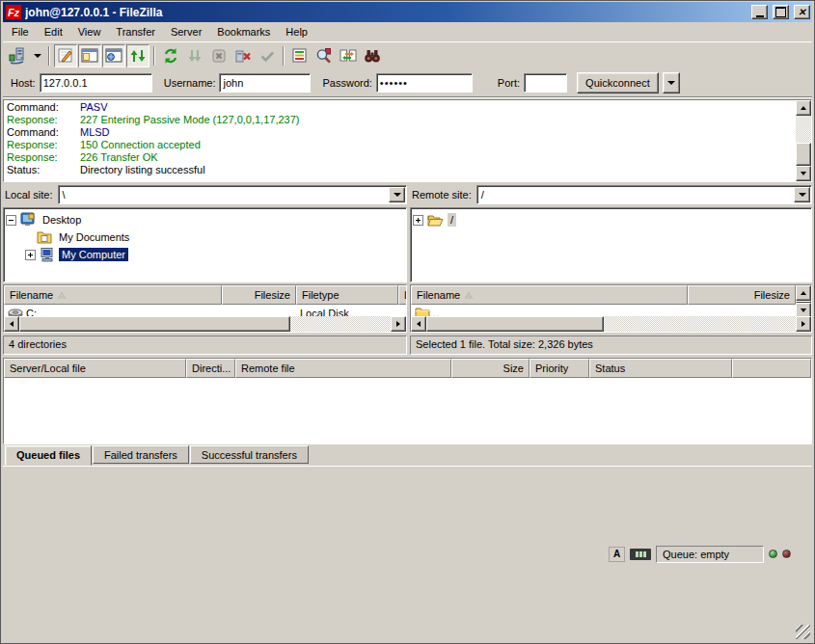  What do you see at coordinates (204, 237) in the screenshot?
I see `tree-item-my-documents: My Documents` at bounding box center [204, 237].